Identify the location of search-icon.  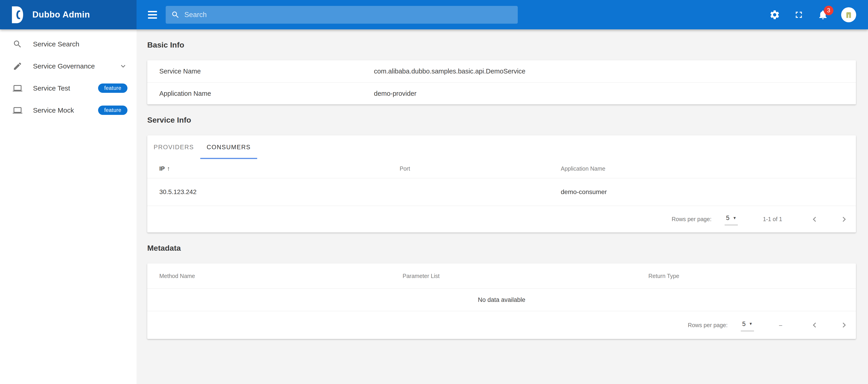
(176, 15).